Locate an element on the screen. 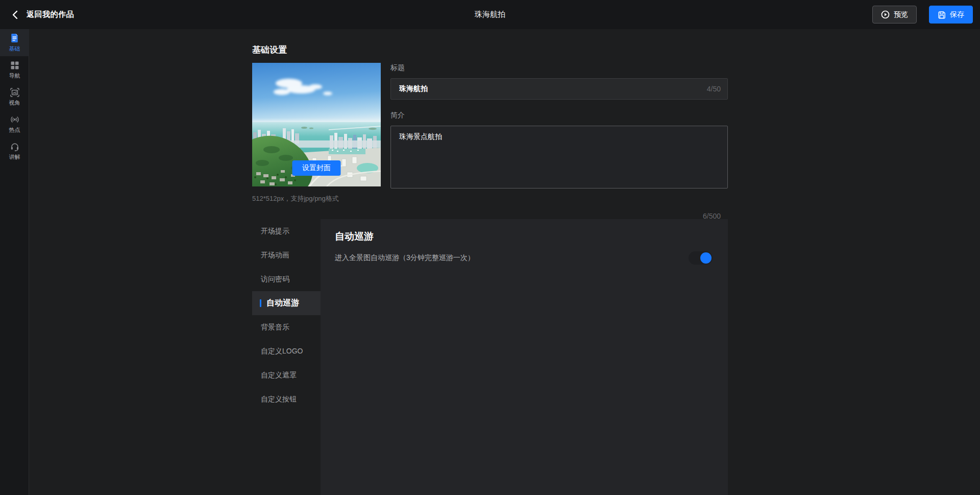  sidebar-item-label: 视角 is located at coordinates (15, 103).